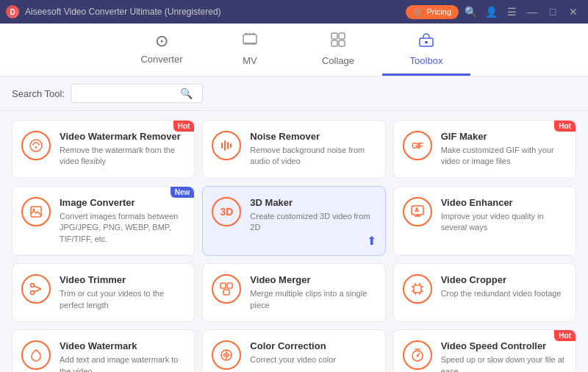 The height and width of the screenshot is (372, 588). Describe the element at coordinates (122, 221) in the screenshot. I see `tool-info-image-converter: Image Converter Convert images formats b…` at that location.